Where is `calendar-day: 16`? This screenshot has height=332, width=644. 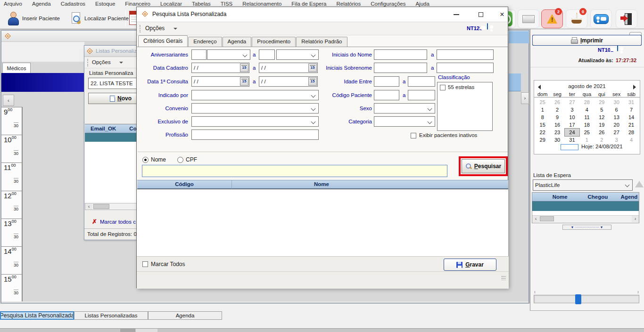 calendar-day: 16 is located at coordinates (557, 125).